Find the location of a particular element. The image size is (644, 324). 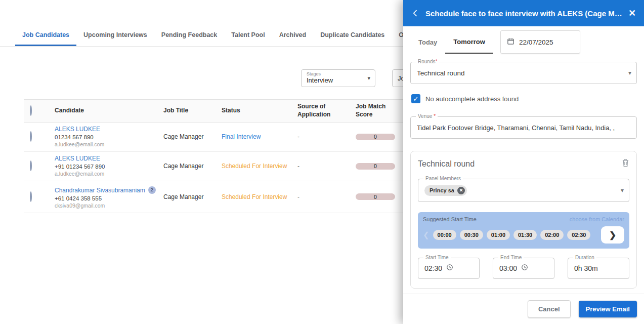

checkbox-label: No autocomplete address found is located at coordinates (472, 99).